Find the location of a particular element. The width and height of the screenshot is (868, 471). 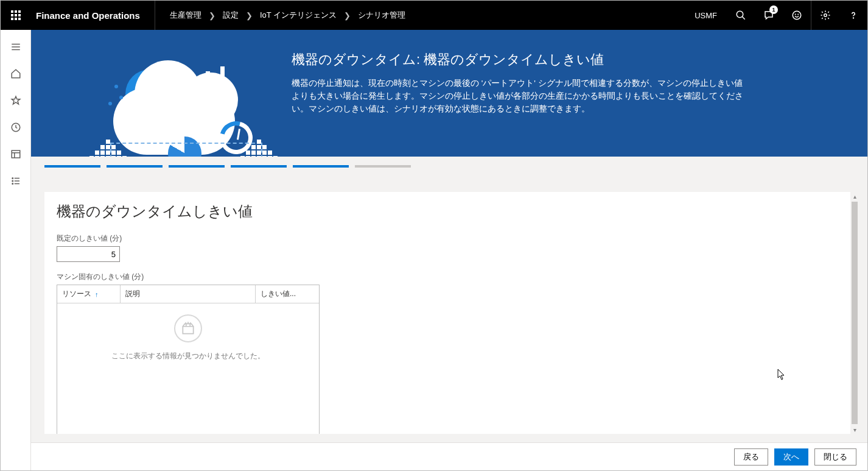

nav-rail is located at coordinates (16, 250).